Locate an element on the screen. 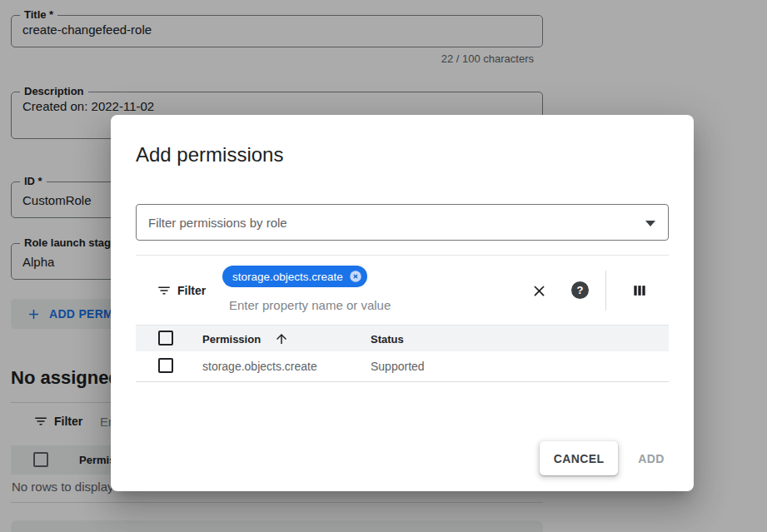 Image resolution: width=767 pixels, height=532 pixels. filter-funnel-icon is located at coordinates (164, 291).